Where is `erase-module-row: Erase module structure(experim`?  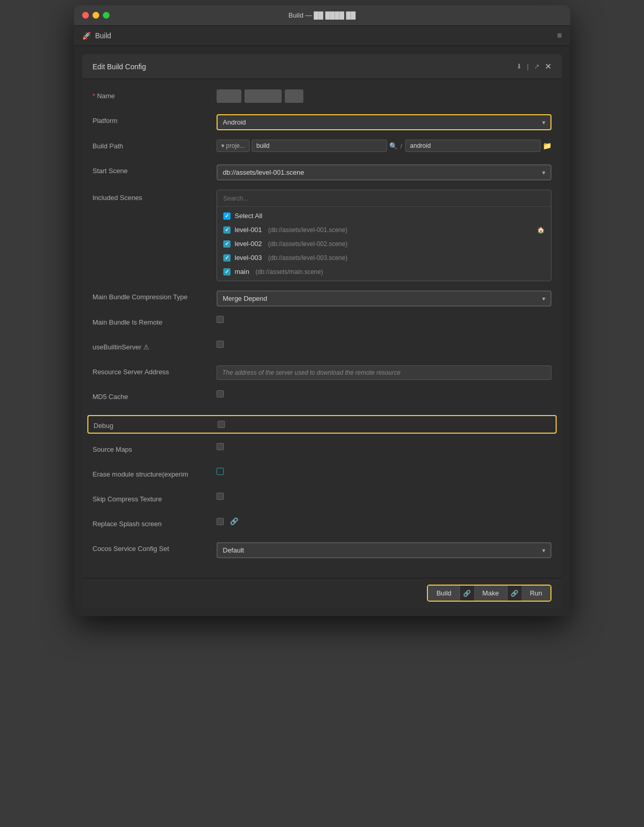
erase-module-row: Erase module structure(experim is located at coordinates (322, 476).